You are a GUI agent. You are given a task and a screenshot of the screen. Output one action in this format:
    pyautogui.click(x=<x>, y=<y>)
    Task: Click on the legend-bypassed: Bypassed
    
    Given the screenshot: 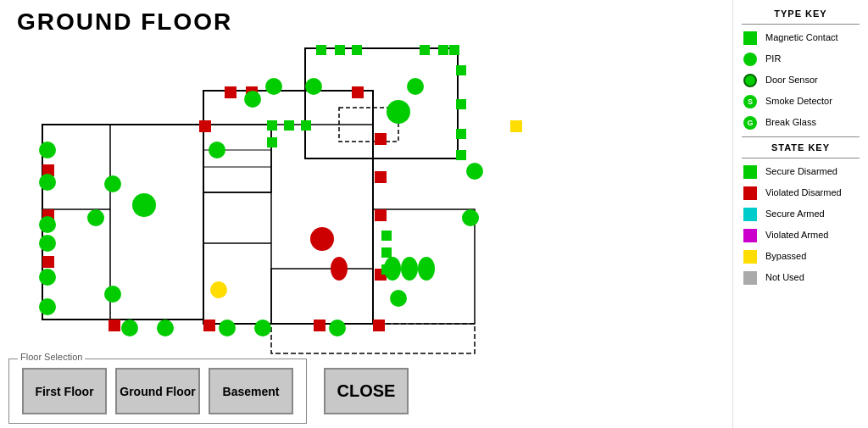 What is the action you would take?
    pyautogui.click(x=800, y=257)
    